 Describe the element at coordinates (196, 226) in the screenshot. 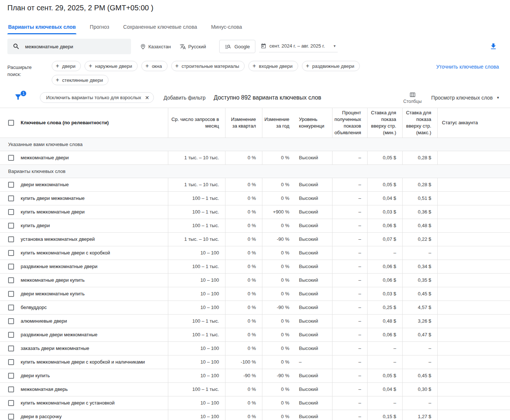

I see `metric-cell: 100 – 1 тыс.` at that location.